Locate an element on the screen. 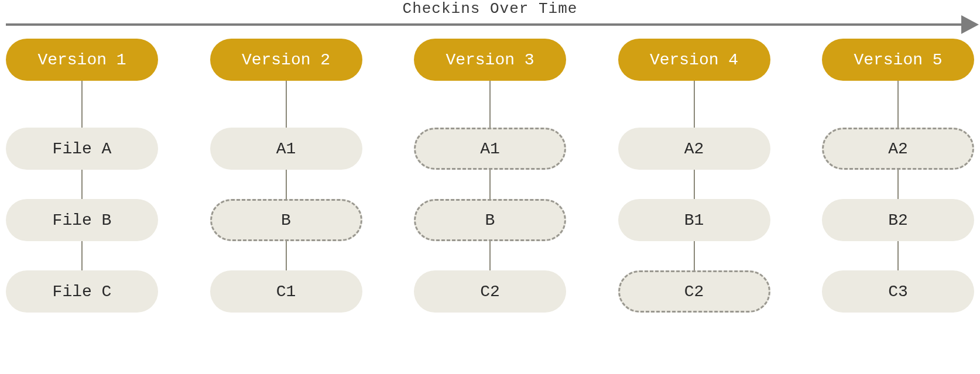  file-node: C1 is located at coordinates (286, 291).